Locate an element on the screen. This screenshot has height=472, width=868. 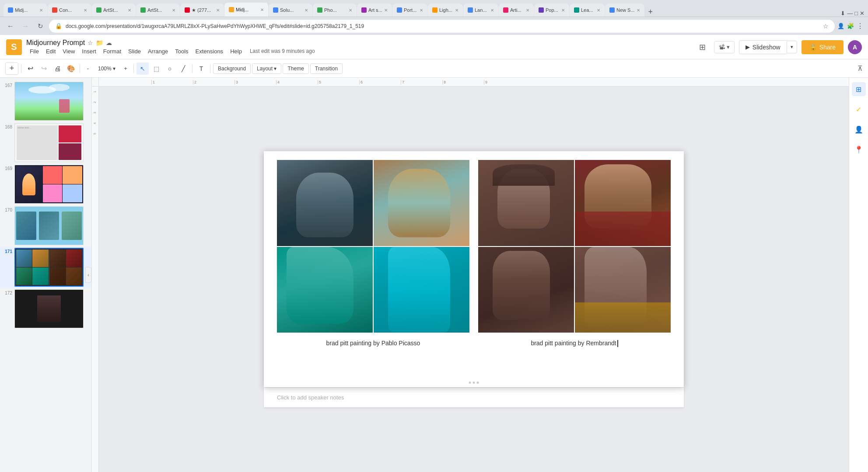
paint-format-button: 🎨 is located at coordinates (71, 69).